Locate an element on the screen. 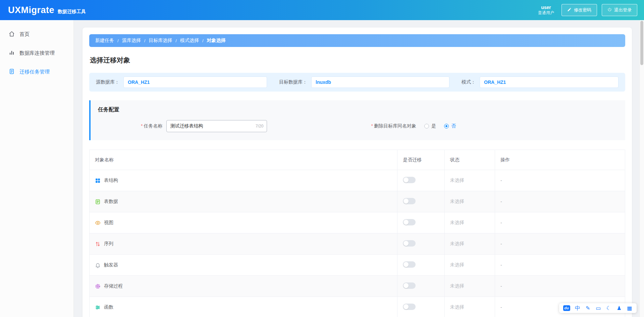 The image size is (644, 317). task-list-icon is located at coordinates (12, 72).